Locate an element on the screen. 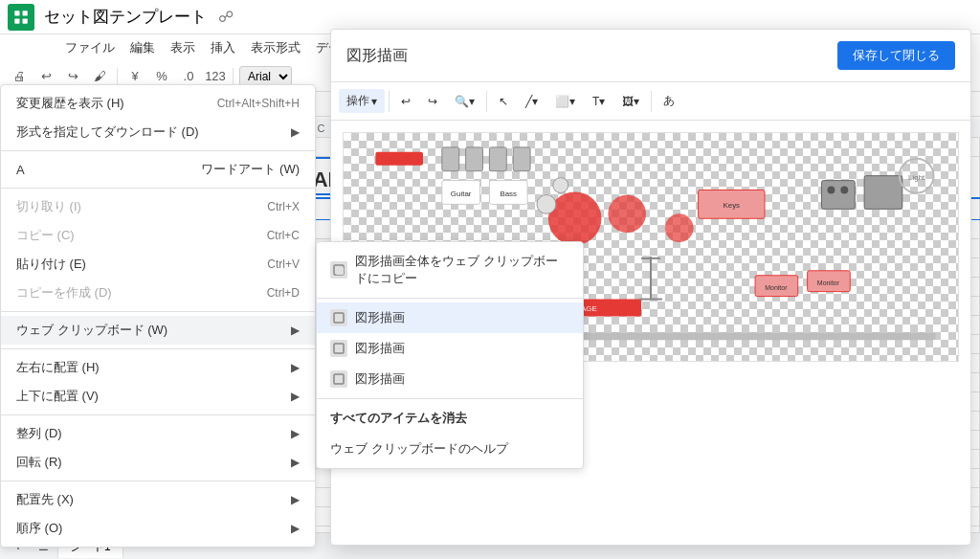 Image resolution: width=980 pixels, height=559 pixels. cm-item-align-h: 左右に配置 (H) ▶ is located at coordinates (158, 368).